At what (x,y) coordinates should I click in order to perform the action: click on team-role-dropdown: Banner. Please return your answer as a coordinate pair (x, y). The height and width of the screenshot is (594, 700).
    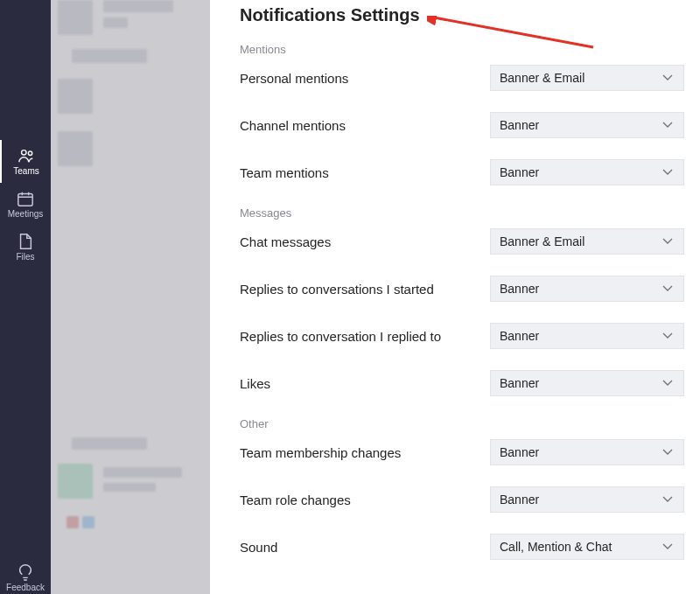
    Looking at the image, I should click on (587, 500).